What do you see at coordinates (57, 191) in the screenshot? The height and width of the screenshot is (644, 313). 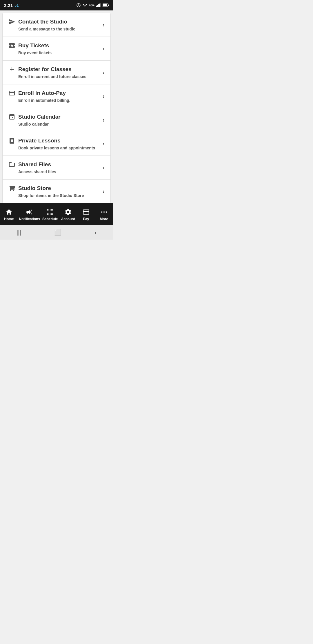 I see `menu-item-studio-store: Studio Store Shop for items in the Studi…` at bounding box center [57, 191].